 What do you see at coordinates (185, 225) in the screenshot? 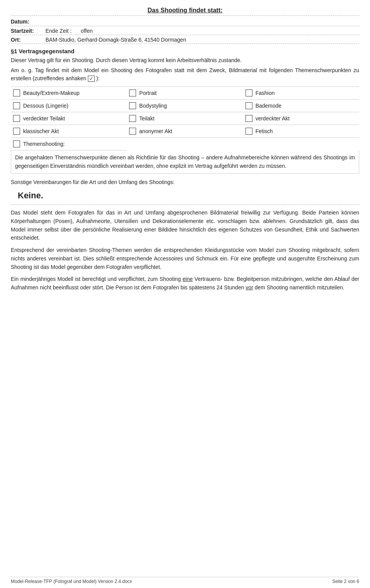
I see `paragraph-1: Das Model steht dem Fotografen für das i…` at bounding box center [185, 225].